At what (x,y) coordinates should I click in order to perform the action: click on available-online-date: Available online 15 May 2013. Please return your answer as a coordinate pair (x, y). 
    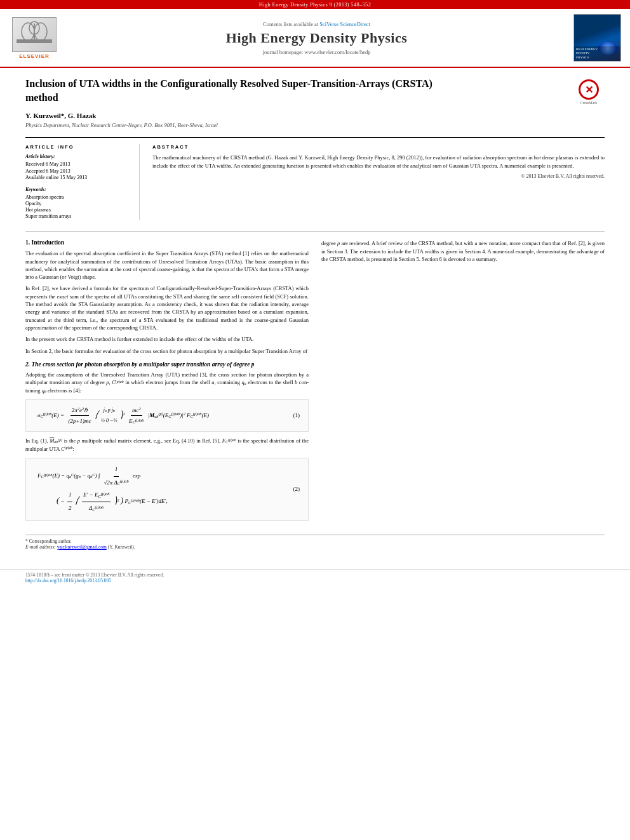
    Looking at the image, I should click on (77, 178).